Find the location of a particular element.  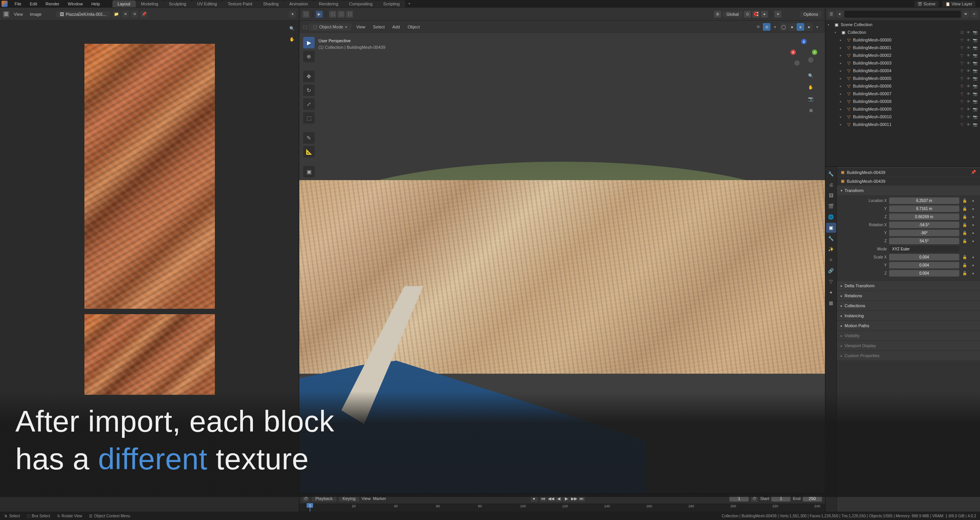

select-box-tool: ▶ is located at coordinates (309, 43).